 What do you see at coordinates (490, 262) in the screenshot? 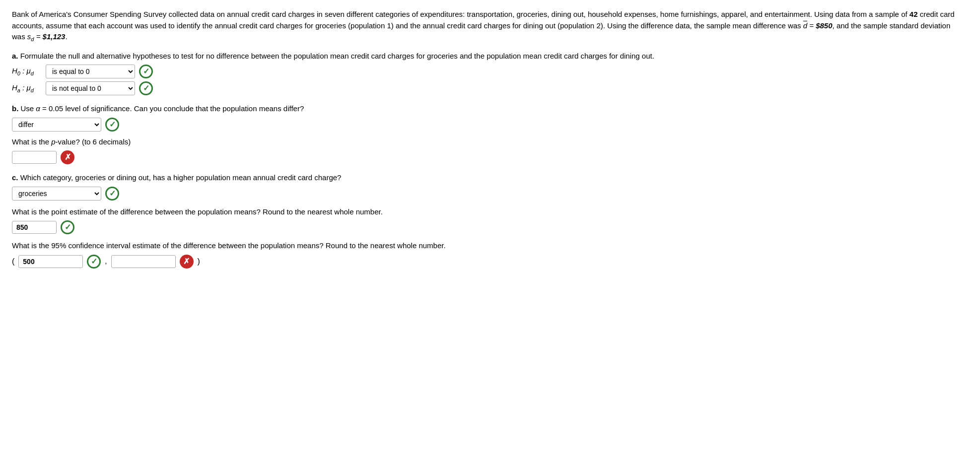
I see `ci-row: ( ✓ , ✗ )` at bounding box center [490, 262].